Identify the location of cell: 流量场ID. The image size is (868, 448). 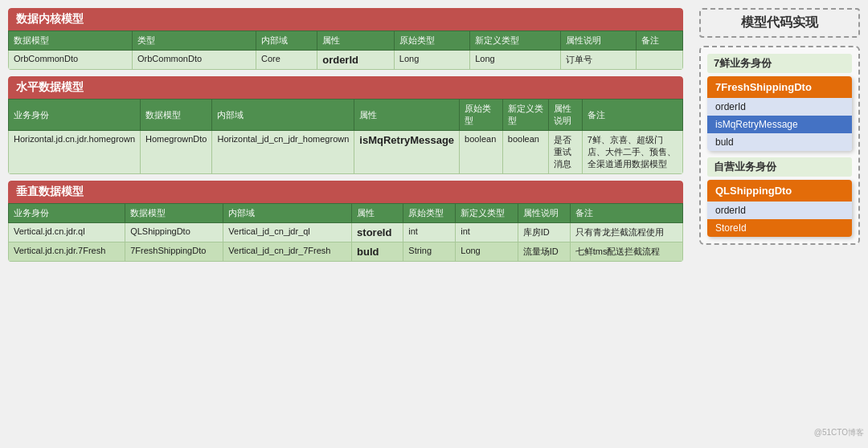
(543, 252).